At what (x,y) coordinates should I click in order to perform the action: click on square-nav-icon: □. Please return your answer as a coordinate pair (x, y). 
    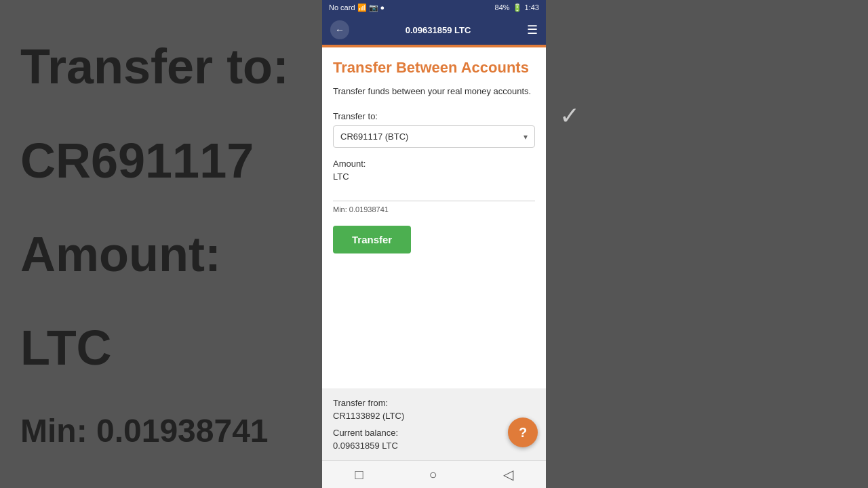
    Looking at the image, I should click on (359, 474).